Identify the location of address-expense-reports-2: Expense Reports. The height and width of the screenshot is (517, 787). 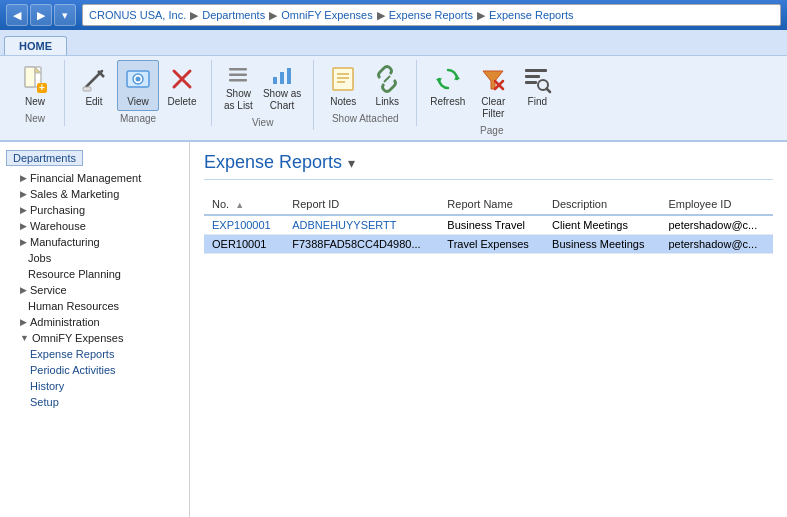
(531, 15).